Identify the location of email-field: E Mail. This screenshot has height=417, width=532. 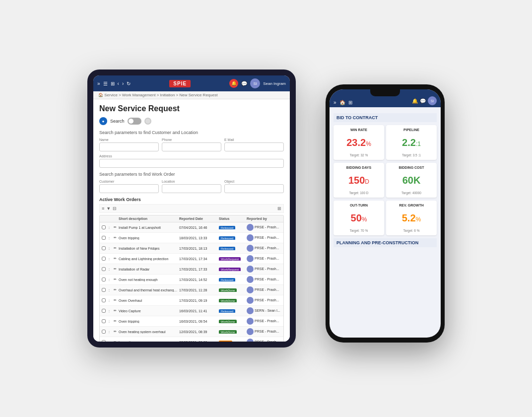
(254, 145).